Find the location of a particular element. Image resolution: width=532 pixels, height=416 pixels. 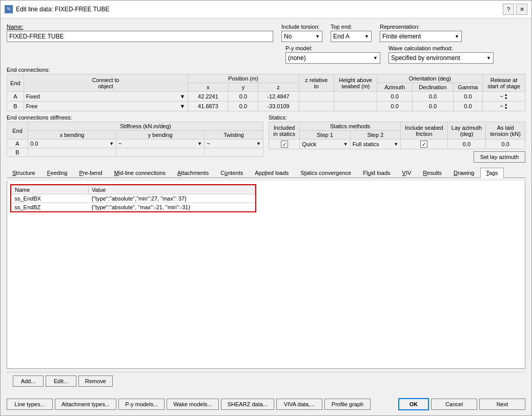

statics-section: Statics: Includedin statics Statics meth… is located at coordinates (397, 138).